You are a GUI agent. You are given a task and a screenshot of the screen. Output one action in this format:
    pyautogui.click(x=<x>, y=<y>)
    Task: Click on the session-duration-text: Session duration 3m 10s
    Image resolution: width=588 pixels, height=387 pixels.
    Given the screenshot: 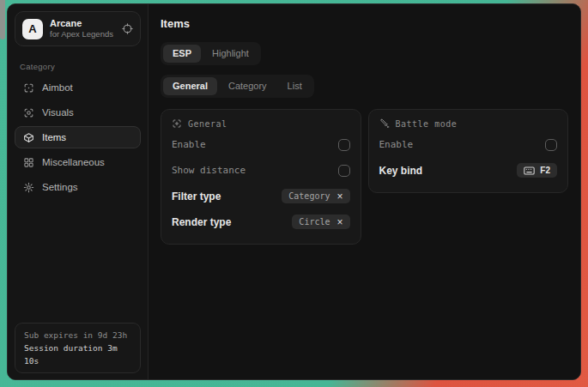 What is the action you would take?
    pyautogui.click(x=77, y=354)
    